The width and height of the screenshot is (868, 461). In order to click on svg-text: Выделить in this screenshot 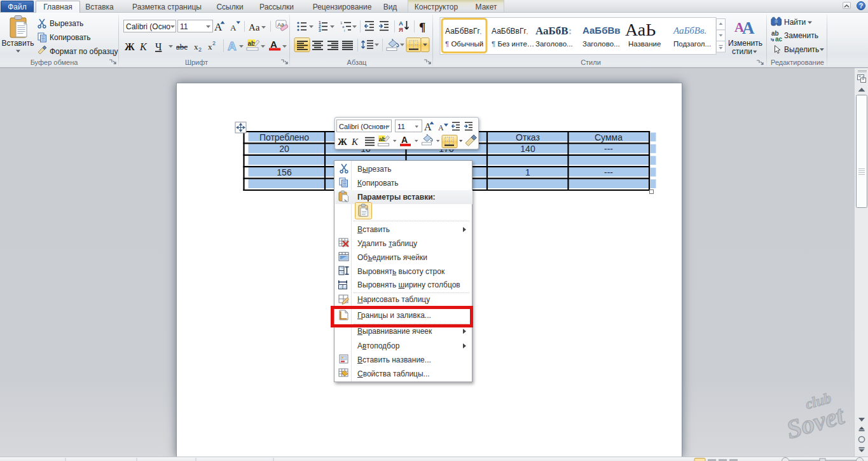, I will do `click(801, 50)`.